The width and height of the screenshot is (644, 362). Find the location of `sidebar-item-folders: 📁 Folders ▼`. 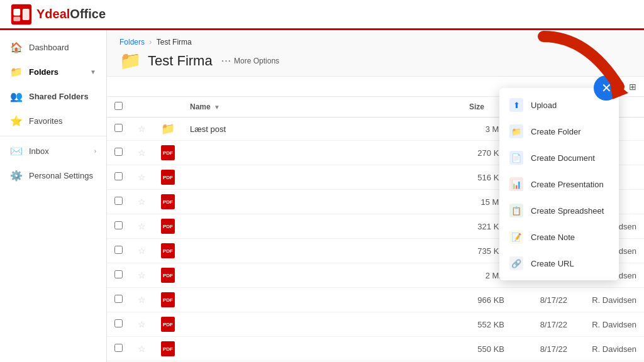

sidebar-item-folders: 📁 Folders ▼ is located at coordinates (53, 72).